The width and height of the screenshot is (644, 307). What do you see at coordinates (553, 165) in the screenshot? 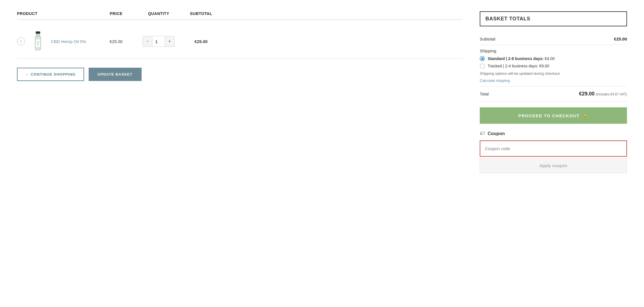
I see `apply-coupon-button: Apply coupon` at bounding box center [553, 165].